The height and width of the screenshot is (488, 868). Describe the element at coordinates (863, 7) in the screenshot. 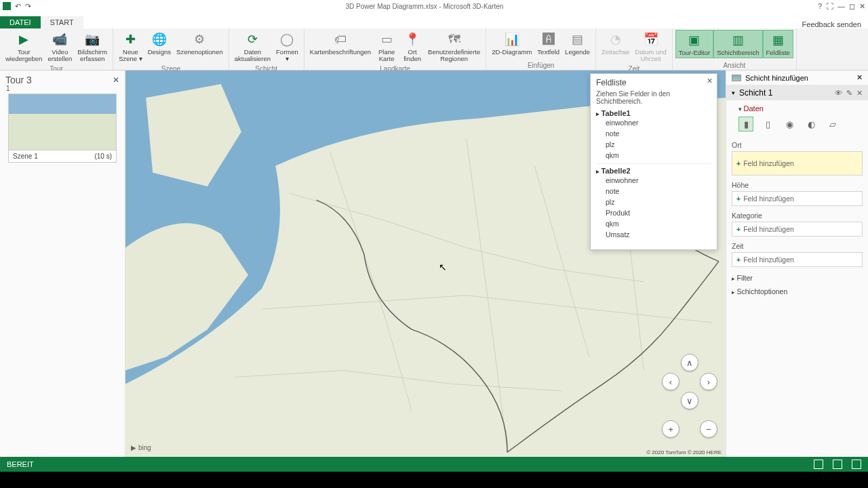

I see `close-icon: ✕` at that location.